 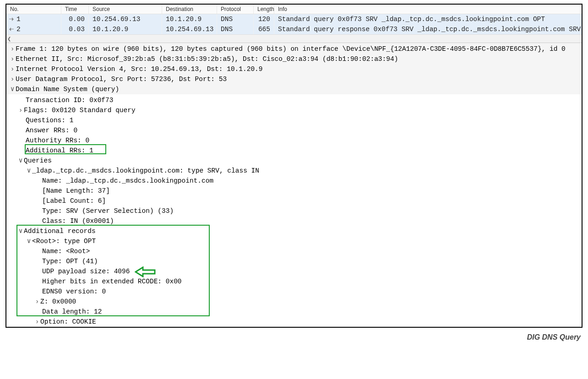 I want to click on tree-authority-rrs: Authority RRs: 0, so click(x=294, y=141).